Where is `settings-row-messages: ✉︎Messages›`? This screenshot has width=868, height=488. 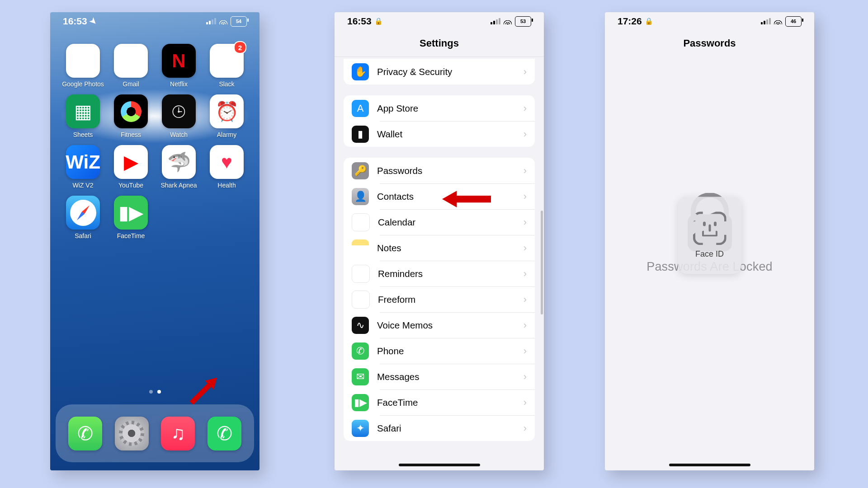 settings-row-messages: ✉︎Messages› is located at coordinates (439, 377).